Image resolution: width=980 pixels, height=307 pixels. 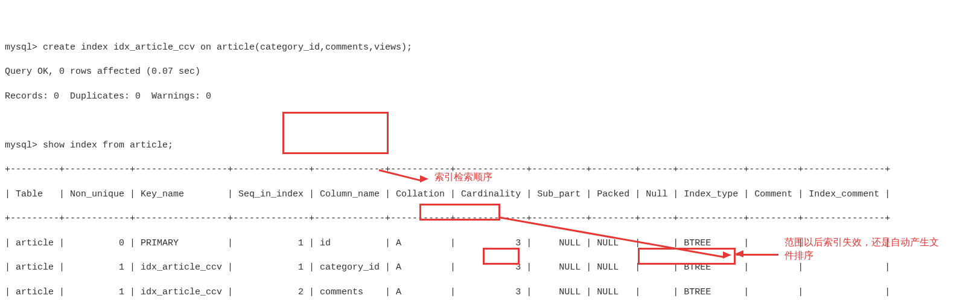 I want to click on terminal-line, so click(x=490, y=121).